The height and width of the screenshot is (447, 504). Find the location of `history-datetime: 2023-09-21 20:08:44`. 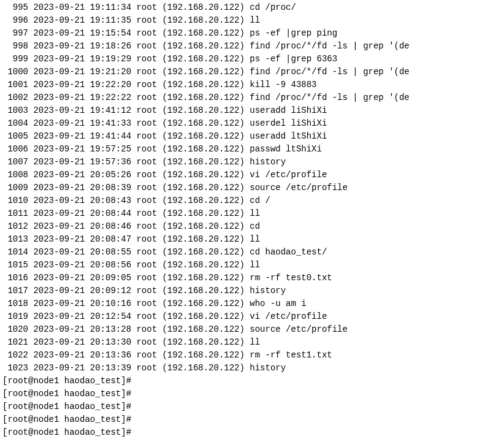

history-datetime: 2023-09-21 20:08:44 is located at coordinates (82, 213).